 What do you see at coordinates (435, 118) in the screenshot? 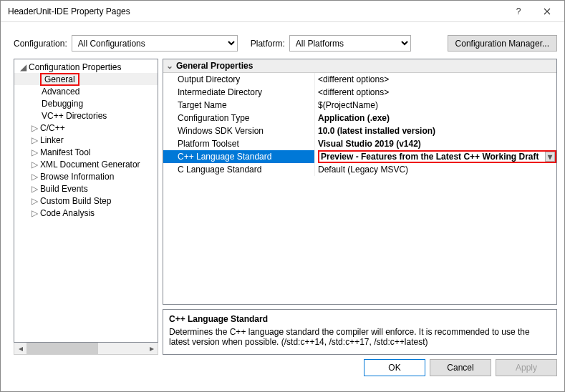
I see `property-value: Application (.exe)` at bounding box center [435, 118].